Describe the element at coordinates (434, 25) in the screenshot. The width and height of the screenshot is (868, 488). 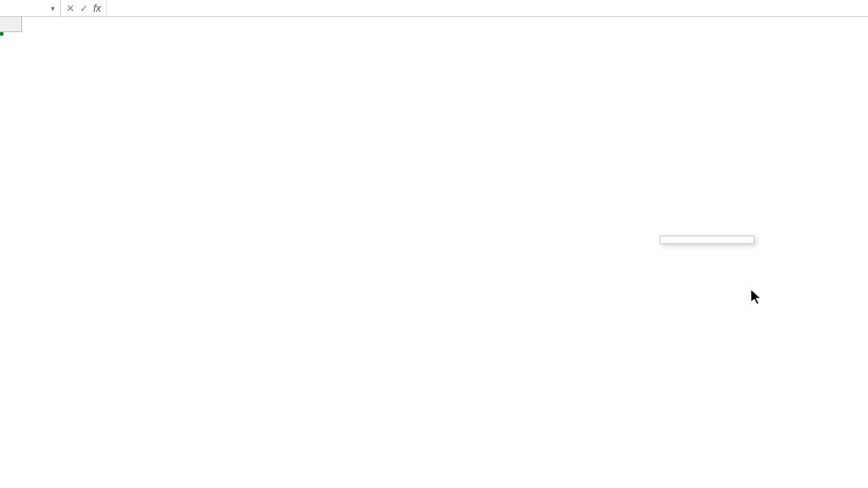
I see `column-headers` at that location.